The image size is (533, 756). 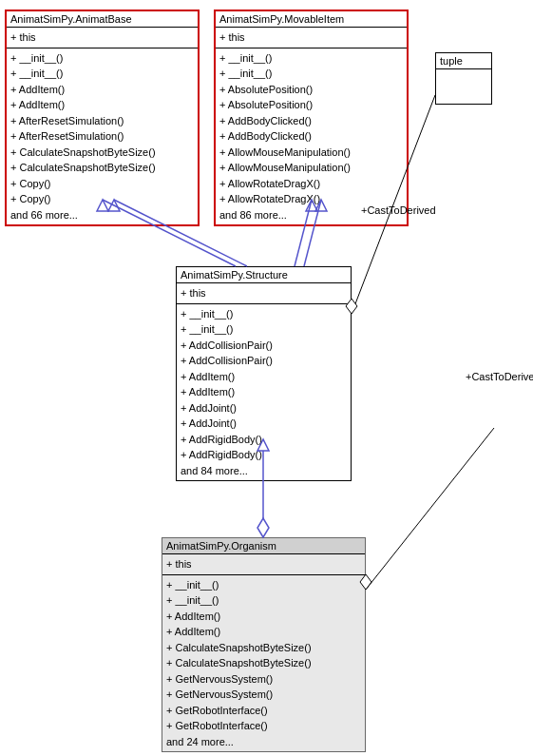 I want to click on organism-box: AnimatSimPy.Organism + this + __init__()…, so click(x=264, y=645).